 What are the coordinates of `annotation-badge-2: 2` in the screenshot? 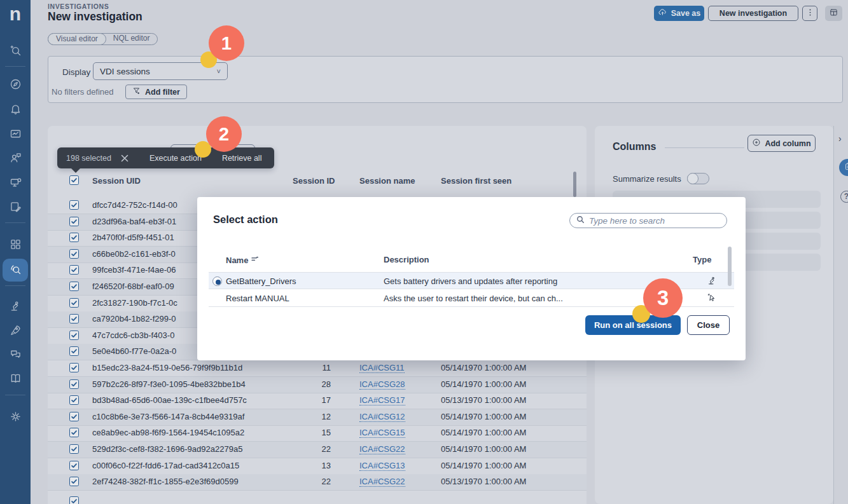 It's located at (224, 134).